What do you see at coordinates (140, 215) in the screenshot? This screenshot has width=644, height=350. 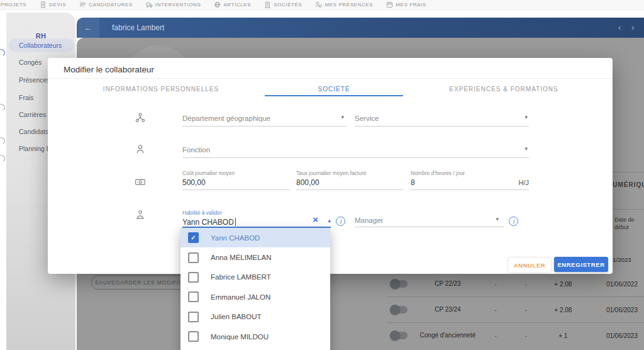 I see `validator-person-icon` at bounding box center [140, 215].